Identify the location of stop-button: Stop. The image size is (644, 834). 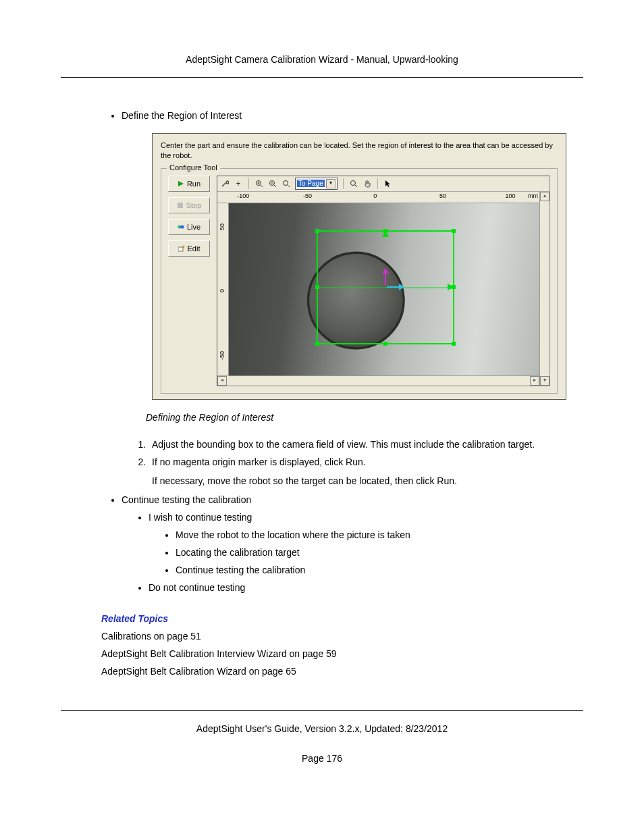
(189, 205).